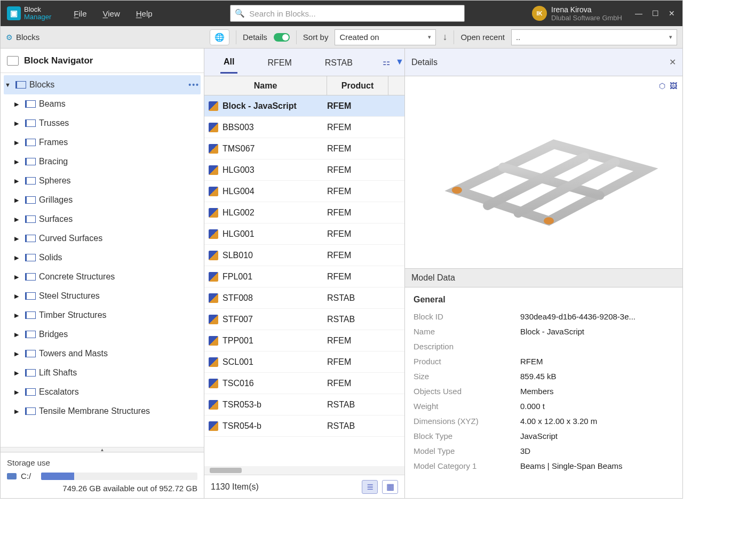  Describe the element at coordinates (275, 234) in the screenshot. I see `row-name: HLG001` at that location.